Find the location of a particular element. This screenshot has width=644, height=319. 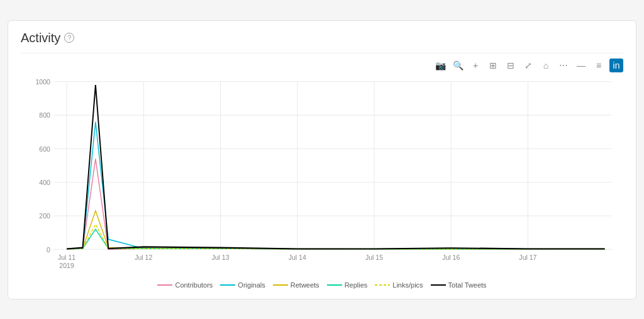

legend-item-total-tweets: Total Tweets is located at coordinates (459, 285).